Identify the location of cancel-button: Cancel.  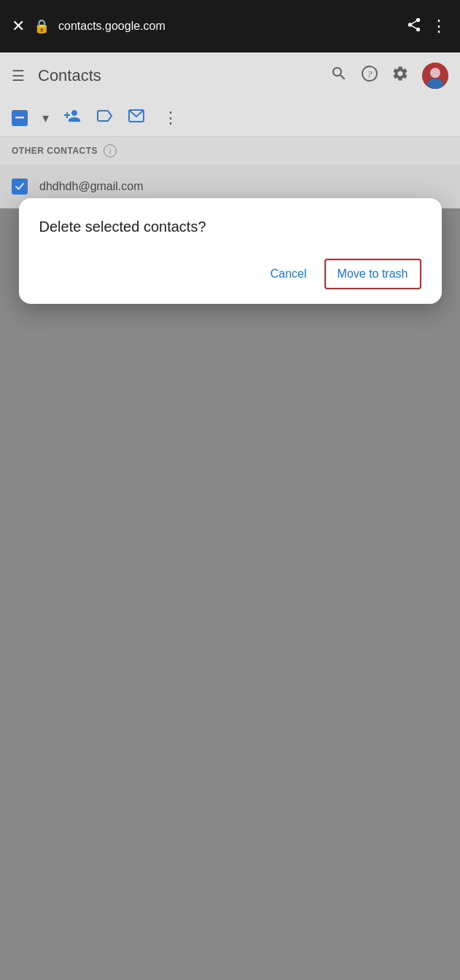
(289, 274).